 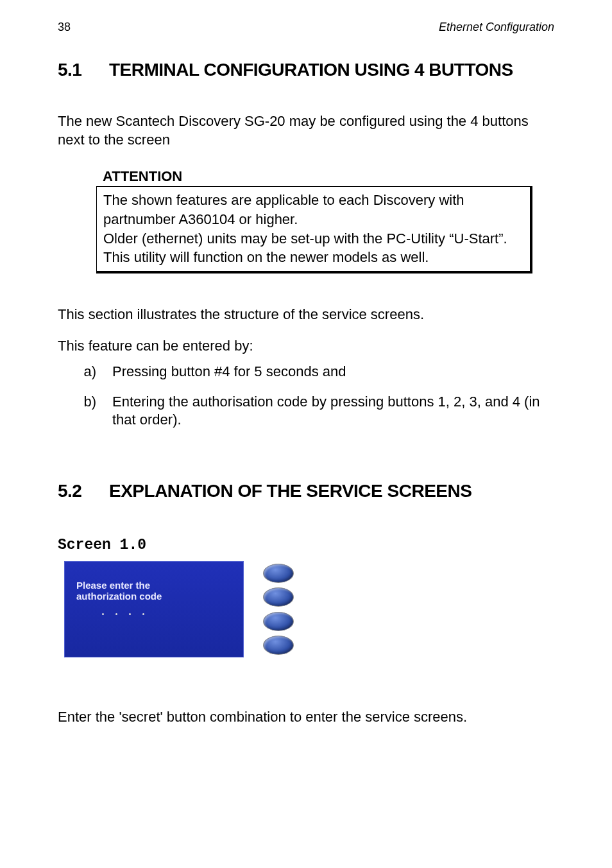 What do you see at coordinates (87, 411) in the screenshot?
I see `list-marker-b: b)` at bounding box center [87, 411].